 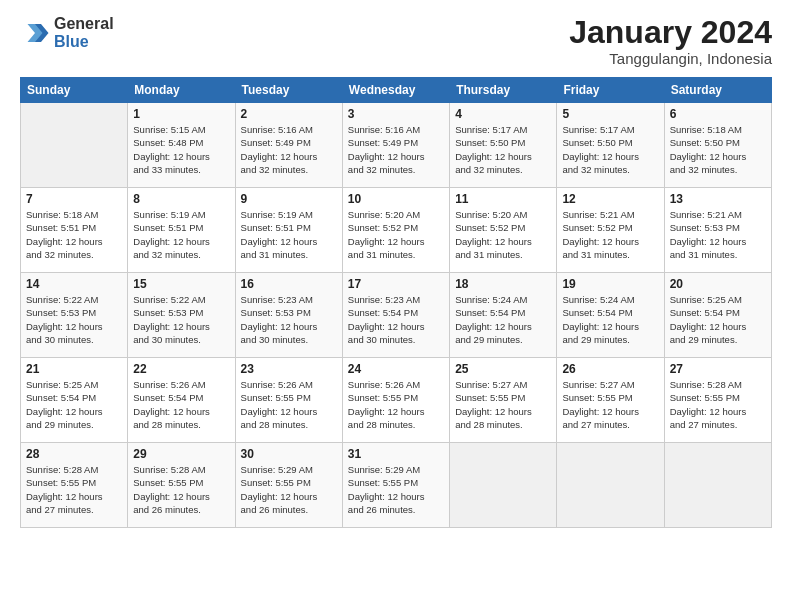 I want to click on day-info: Sunrise: 5:19 AMSunset: 5:51 PMDaylight:…, so click(x=181, y=234).